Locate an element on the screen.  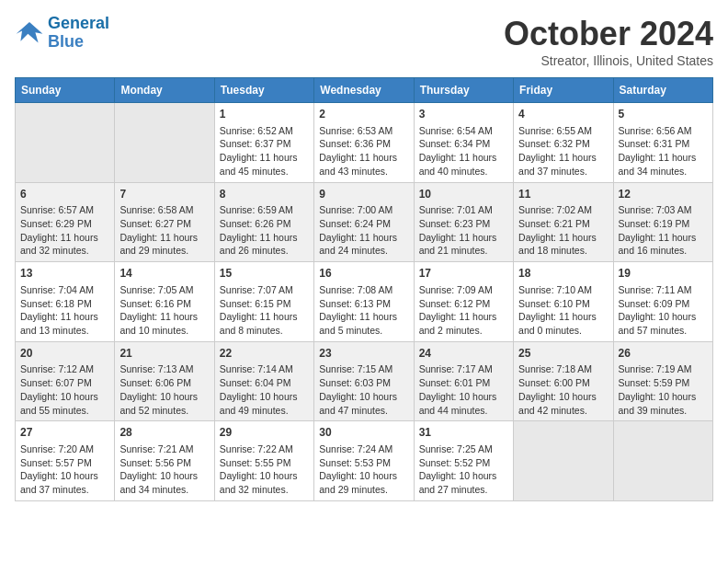
day-info-line: Sunrise: 7:02 AM is located at coordinates (563, 210).